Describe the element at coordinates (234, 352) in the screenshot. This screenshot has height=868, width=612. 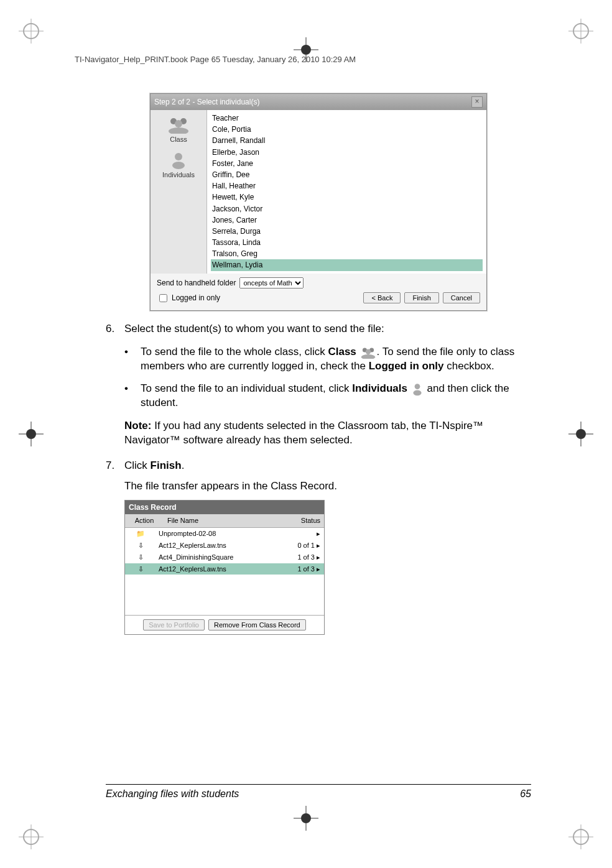
I see `bullet-text: To send the file to the whole class, cli…` at that location.